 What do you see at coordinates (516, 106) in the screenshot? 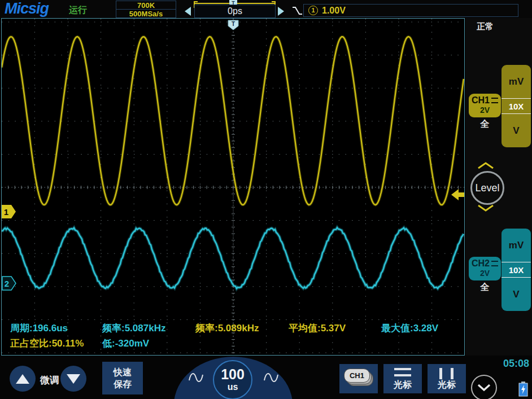
I see `ch1-scale-panel: mV 10X V` at bounding box center [516, 106].